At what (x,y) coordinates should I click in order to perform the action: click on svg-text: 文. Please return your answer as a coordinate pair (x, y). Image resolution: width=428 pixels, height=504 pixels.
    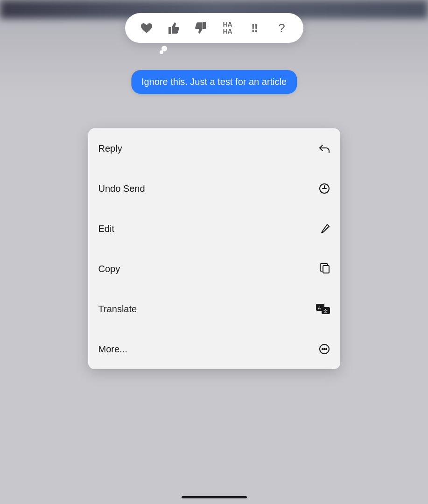
    Looking at the image, I should click on (326, 311).